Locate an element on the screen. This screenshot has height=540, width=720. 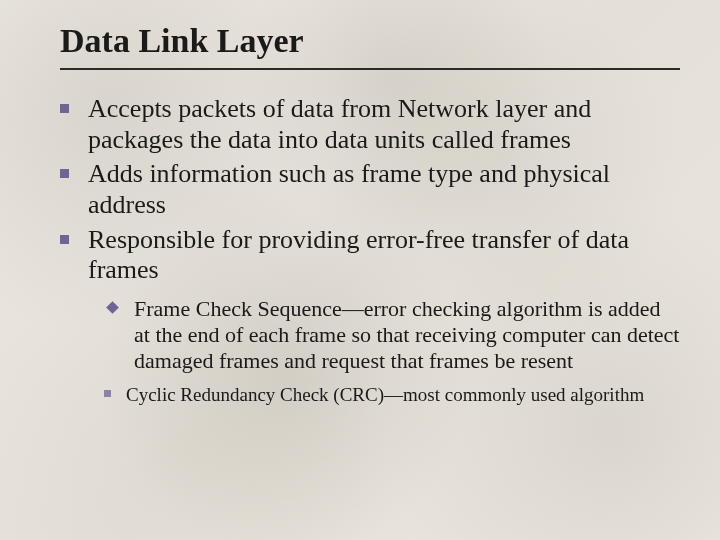
list-item: Responsible for providing error-free tra… is located at coordinates (370, 256).